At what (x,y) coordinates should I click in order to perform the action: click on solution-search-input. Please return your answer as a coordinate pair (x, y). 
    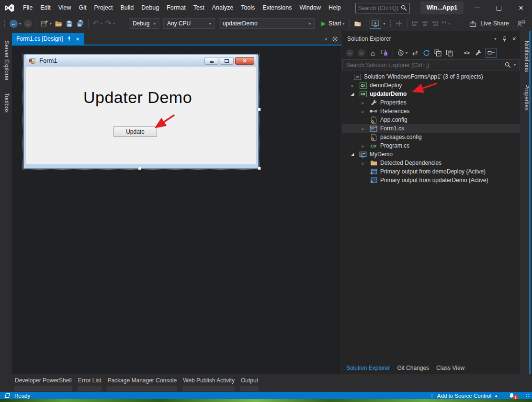
    Looking at the image, I should click on (425, 65).